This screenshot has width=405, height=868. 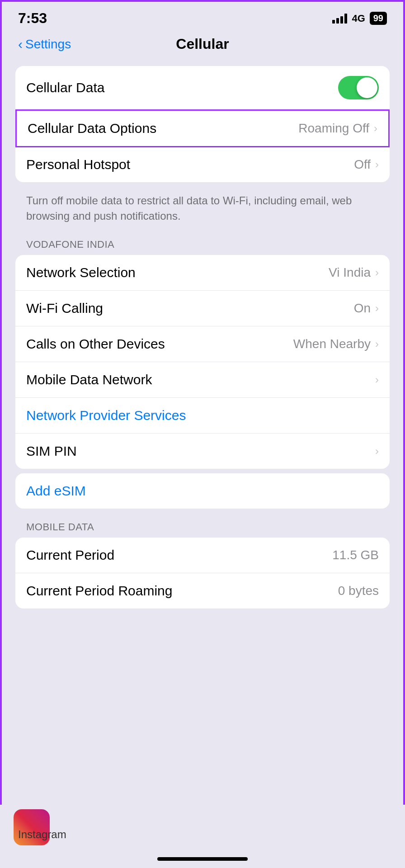 I want to click on calls-other-devices-label: Calls on Other Devices, so click(x=96, y=344).